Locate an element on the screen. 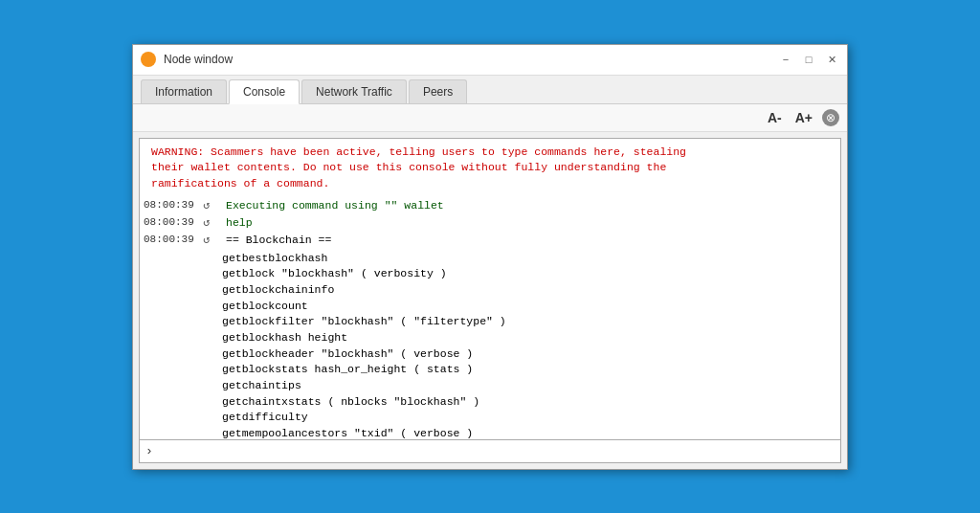 The height and width of the screenshot is (513, 980). clear-console-button: ⊗ is located at coordinates (831, 118).